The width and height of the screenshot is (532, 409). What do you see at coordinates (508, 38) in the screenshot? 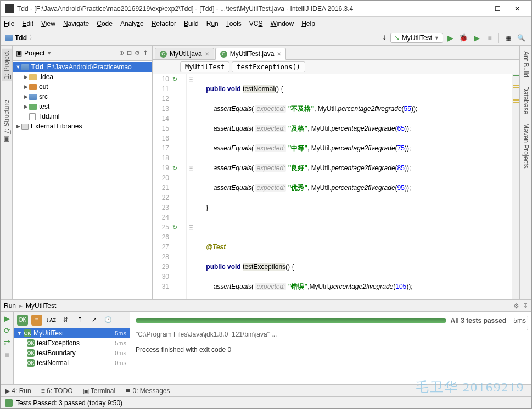
I see `project-structure-button: ▦` at bounding box center [508, 38].